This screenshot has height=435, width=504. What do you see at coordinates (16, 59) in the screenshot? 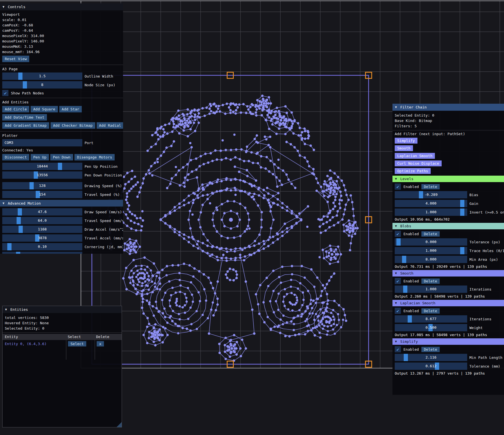
I see `reset-view-button: Reset View` at bounding box center [16, 59].